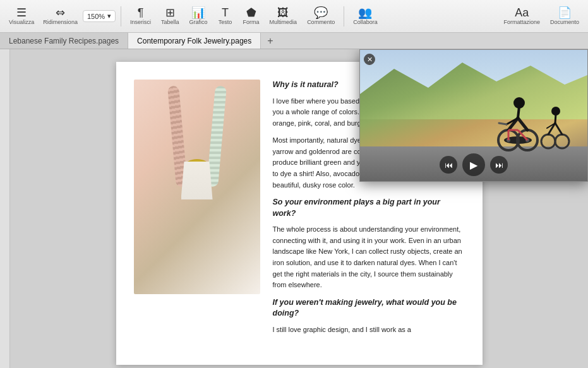 The width and height of the screenshot is (588, 368). What do you see at coordinates (365, 22) in the screenshot?
I see `collab-label: Collabora` at bounding box center [365, 22].